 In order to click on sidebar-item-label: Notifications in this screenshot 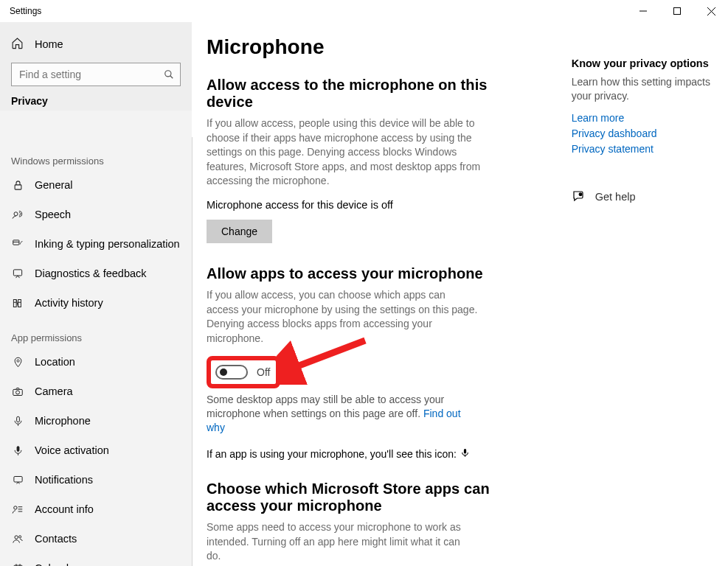, I will do `click(63, 480)`.